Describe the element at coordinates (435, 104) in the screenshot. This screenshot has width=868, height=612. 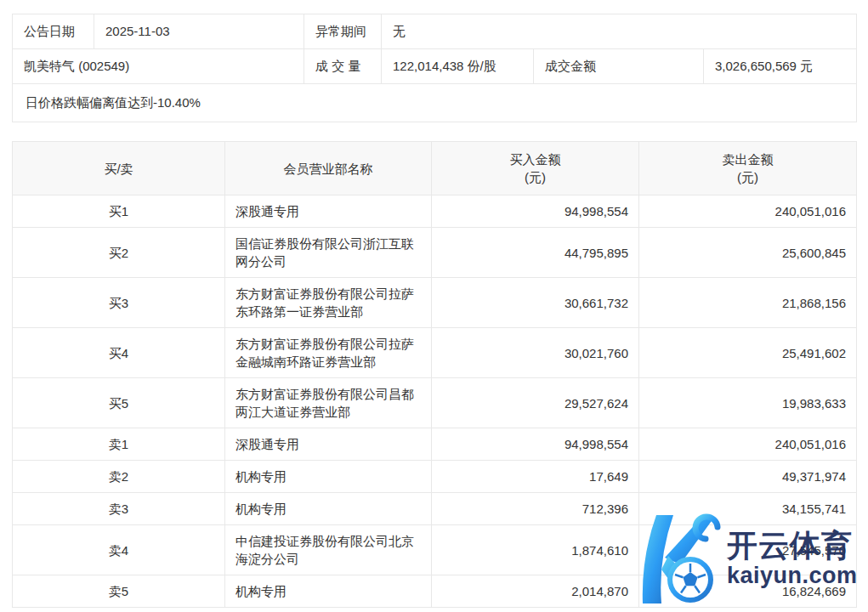
I see `summary-row-note: 日价格跌幅偏离值达到-10.40%` at that location.